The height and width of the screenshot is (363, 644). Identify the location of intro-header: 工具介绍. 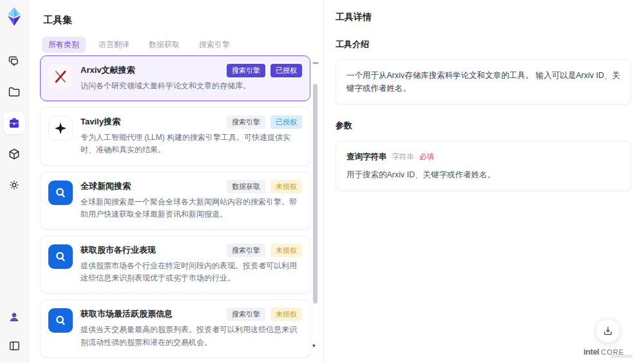
(483, 44).